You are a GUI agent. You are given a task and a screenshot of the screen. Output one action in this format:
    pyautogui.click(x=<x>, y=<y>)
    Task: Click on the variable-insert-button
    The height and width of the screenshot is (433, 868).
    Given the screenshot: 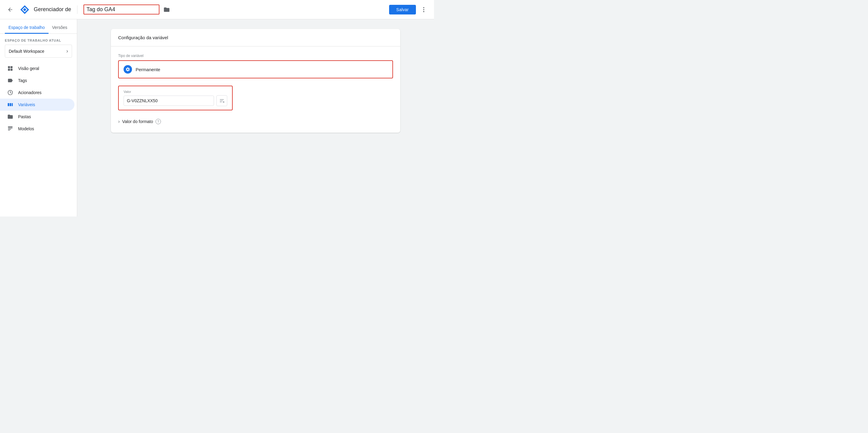 What is the action you would take?
    pyautogui.click(x=222, y=101)
    